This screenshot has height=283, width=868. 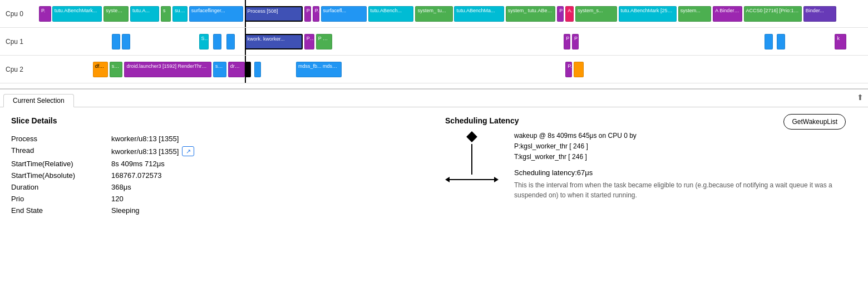 What do you see at coordinates (167, 69) in the screenshot?
I see `slice-2-2: droid.launcher3 [1592] RenderThread [226…` at bounding box center [167, 69].